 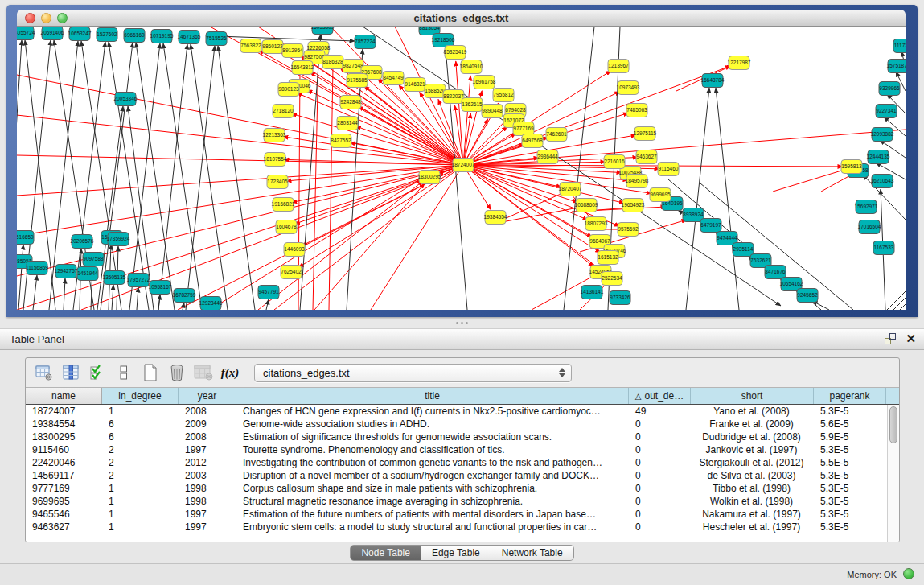 I want to click on show-column-button, so click(x=71, y=373).